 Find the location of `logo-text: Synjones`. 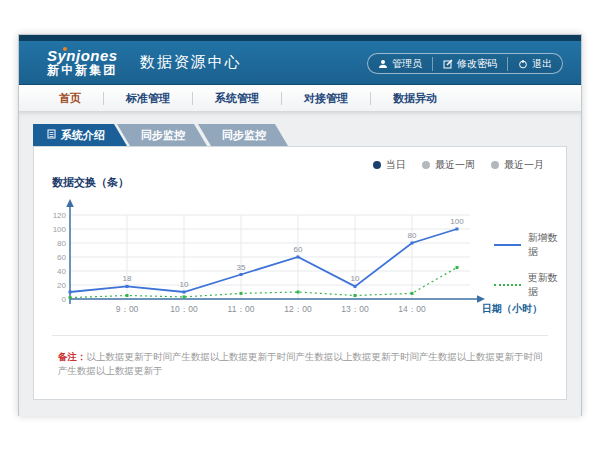

logo-text: Synjones is located at coordinates (82, 56).